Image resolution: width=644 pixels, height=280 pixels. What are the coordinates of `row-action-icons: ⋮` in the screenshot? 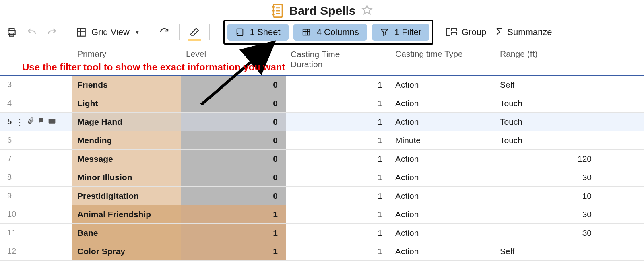 It's located at (36, 122).